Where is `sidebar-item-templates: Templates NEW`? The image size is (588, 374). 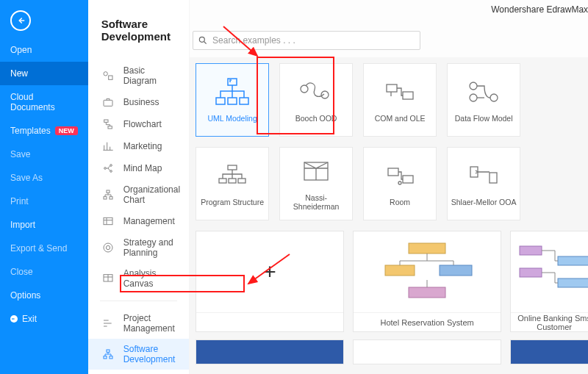 sidebar-item-templates: Templates NEW is located at coordinates (44, 131).